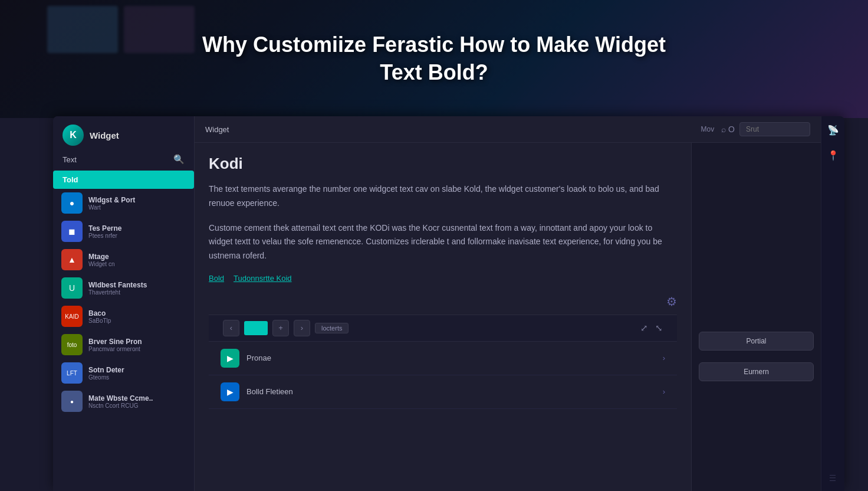 This screenshot has width=868, height=491. What do you see at coordinates (756, 341) in the screenshot?
I see `side-button-1: Portial` at bounding box center [756, 341].